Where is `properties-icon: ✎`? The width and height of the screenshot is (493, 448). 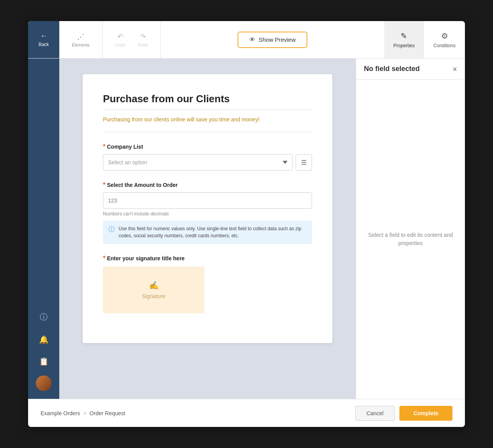
properties-icon: ✎ is located at coordinates (404, 36).